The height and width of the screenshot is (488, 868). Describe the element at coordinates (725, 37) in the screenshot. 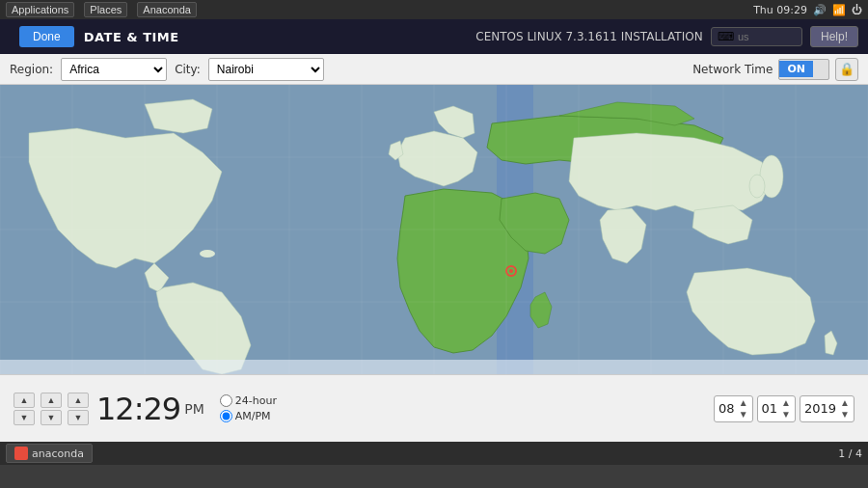

I see `keyboard-icon: ⌨` at that location.